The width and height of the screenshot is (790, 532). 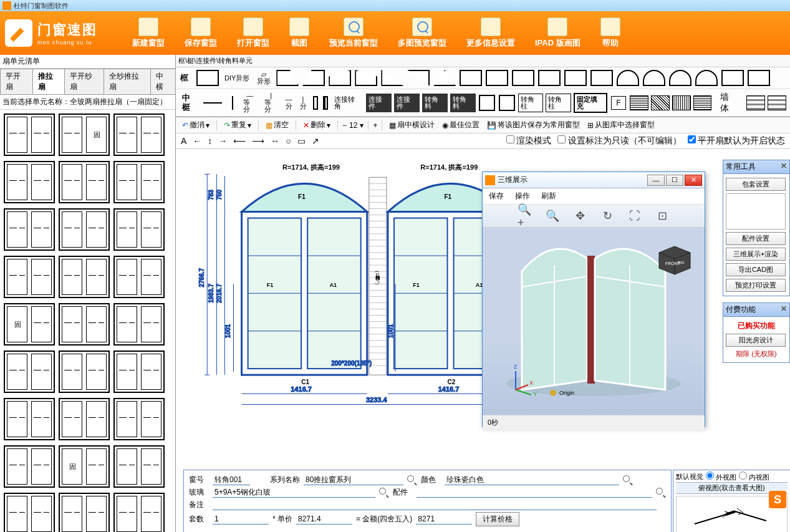 I want to click on sogou-ime-icon: S, so click(x=778, y=500).